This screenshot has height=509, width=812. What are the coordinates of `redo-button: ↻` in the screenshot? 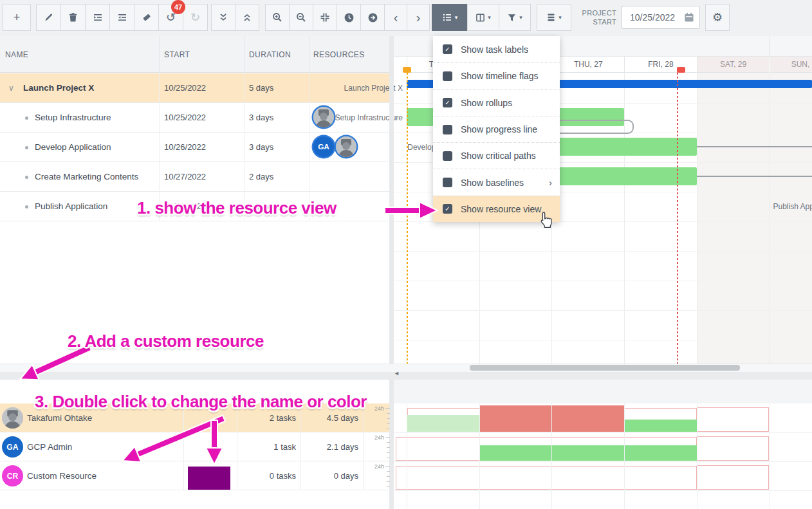 It's located at (196, 17).